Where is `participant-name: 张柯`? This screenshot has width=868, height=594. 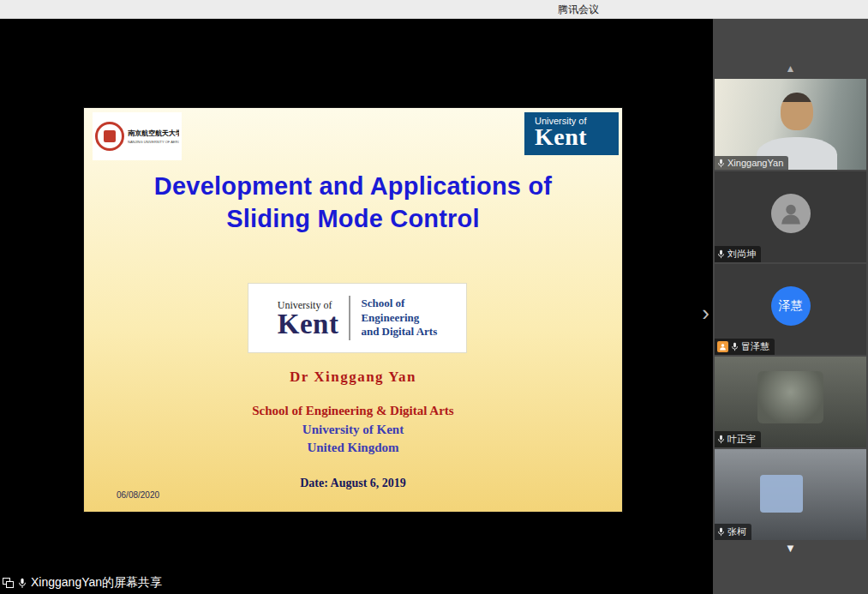
participant-name: 张柯 is located at coordinates (737, 531).